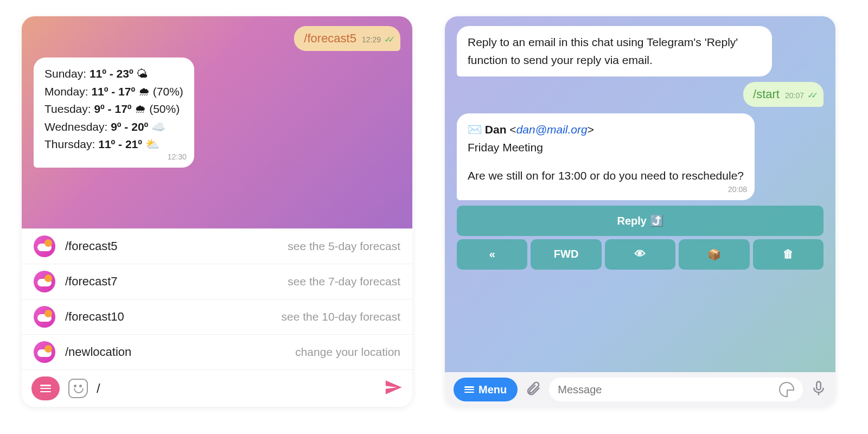  What do you see at coordinates (788, 254) in the screenshot?
I see `action-button: 🗑` at bounding box center [788, 254].